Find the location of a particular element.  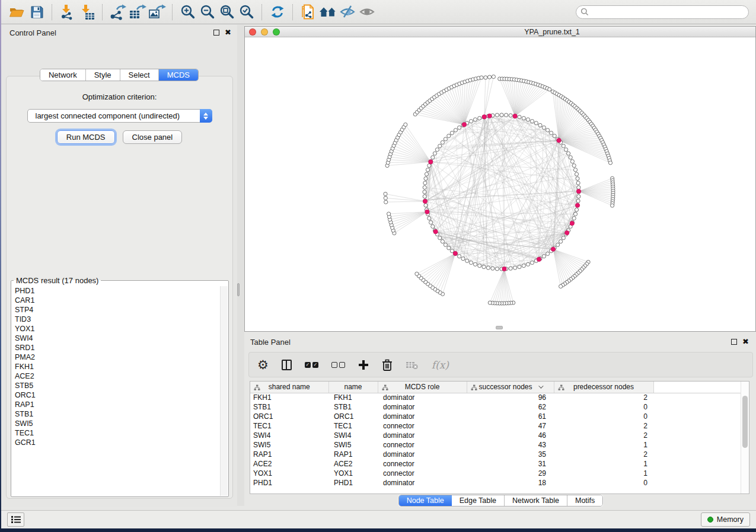

column-header-shared-name: shared name is located at coordinates (289, 387).